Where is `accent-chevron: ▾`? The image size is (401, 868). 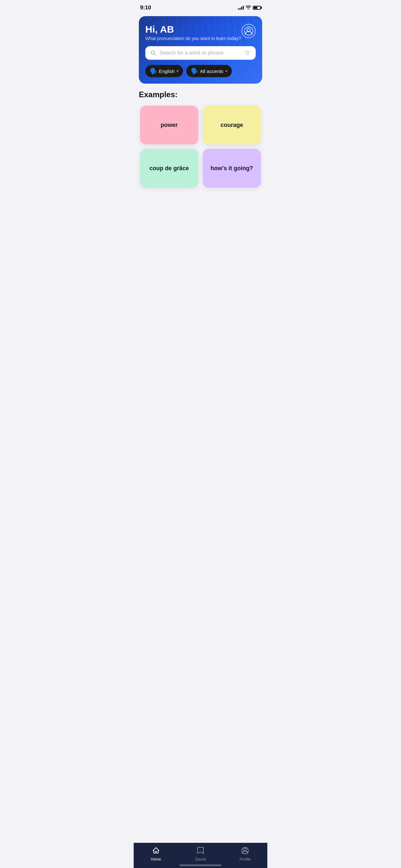
accent-chevron: ▾ is located at coordinates (226, 71).